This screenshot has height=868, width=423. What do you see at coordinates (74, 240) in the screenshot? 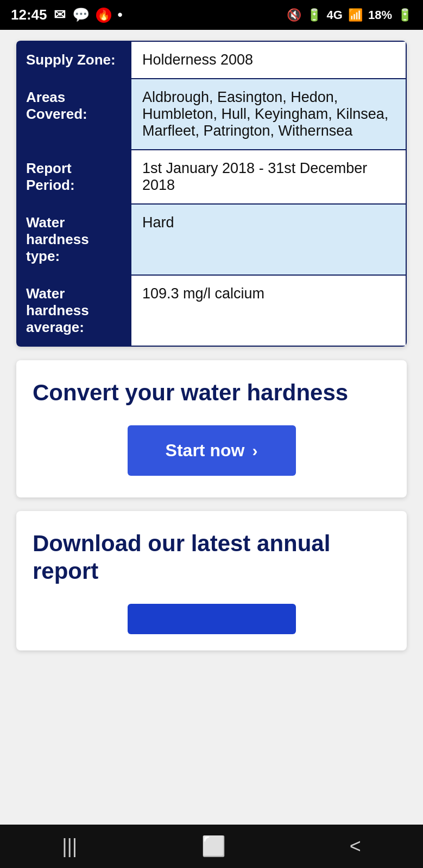
I see `table-label-cell: Water hardness type:` at bounding box center [74, 240].